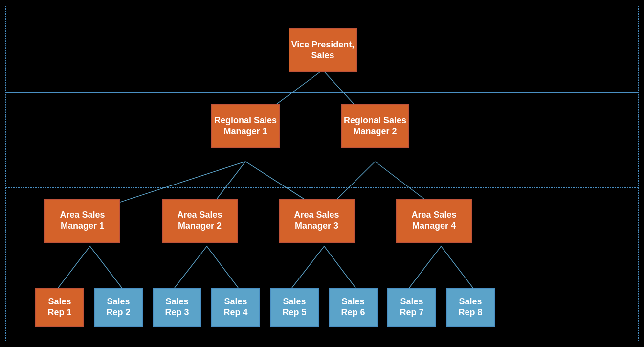  I want to click on node-asm1: Area Sales Manager 1, so click(82, 221).